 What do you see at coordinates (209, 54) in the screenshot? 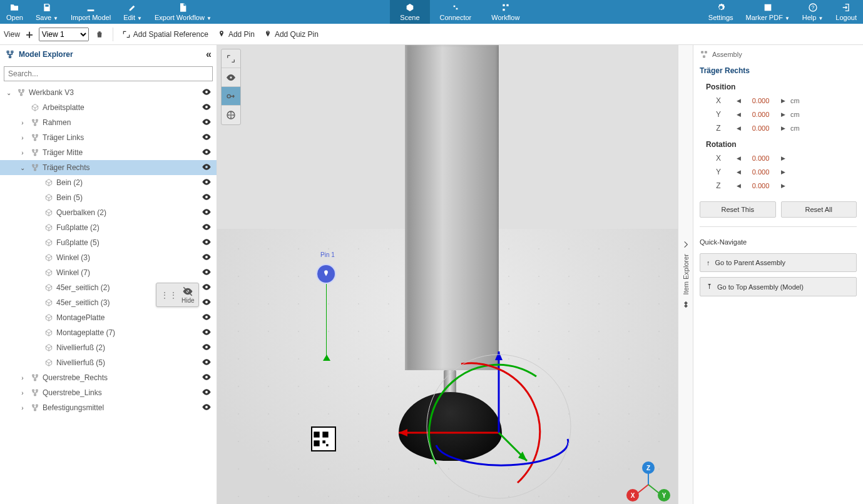
I see `collapse-panel-button: «` at bounding box center [209, 54].